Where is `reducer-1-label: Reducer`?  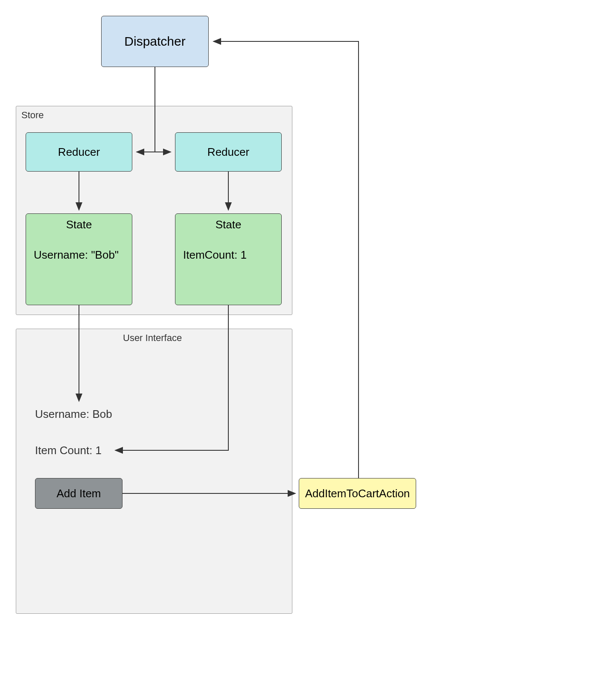 reducer-1-label: Reducer is located at coordinates (79, 152).